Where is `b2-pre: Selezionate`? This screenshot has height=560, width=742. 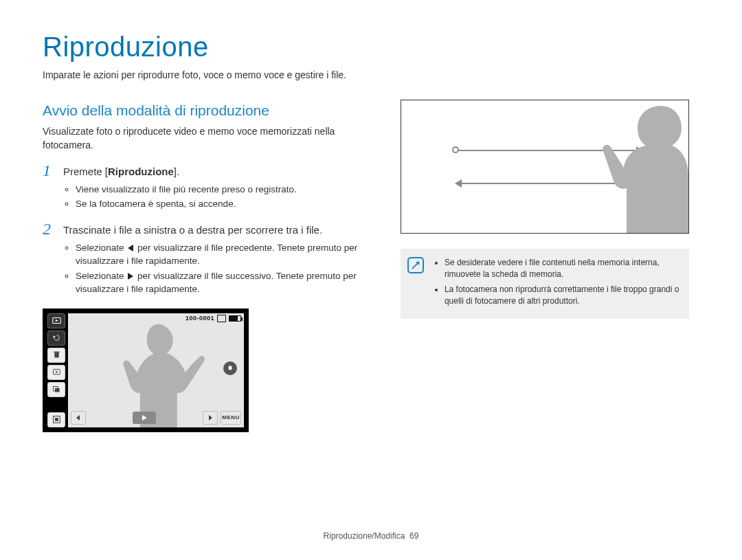
b2-pre: Selezionate is located at coordinates (101, 276).